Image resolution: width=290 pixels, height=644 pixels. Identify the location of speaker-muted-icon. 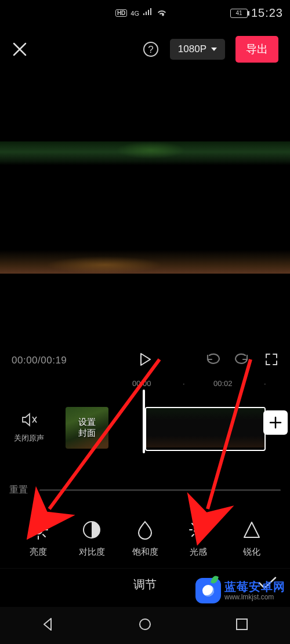
(29, 421).